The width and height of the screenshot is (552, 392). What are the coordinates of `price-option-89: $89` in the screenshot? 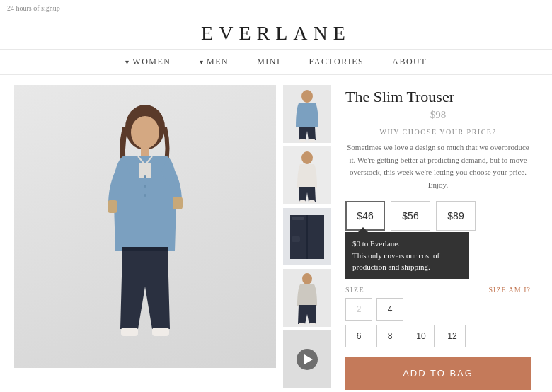 It's located at (456, 216).